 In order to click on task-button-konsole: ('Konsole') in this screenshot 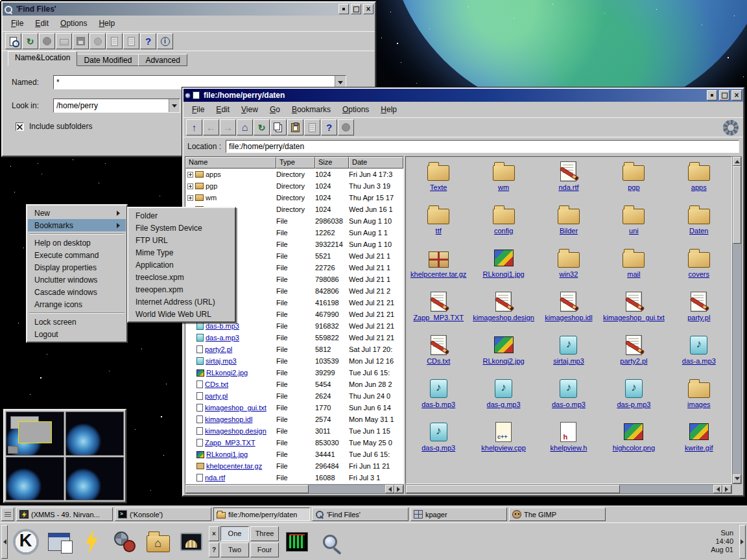, I will do `click(163, 515)`.